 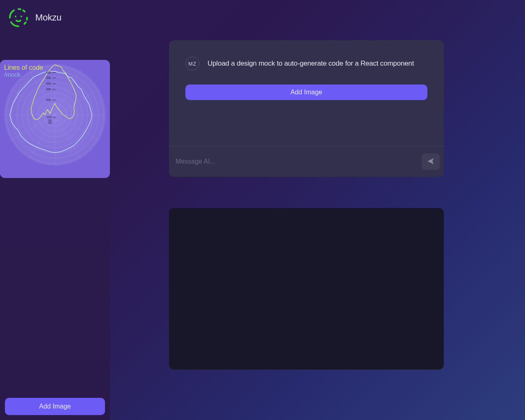 I want to click on svg-text: 400, so click(x=48, y=84).